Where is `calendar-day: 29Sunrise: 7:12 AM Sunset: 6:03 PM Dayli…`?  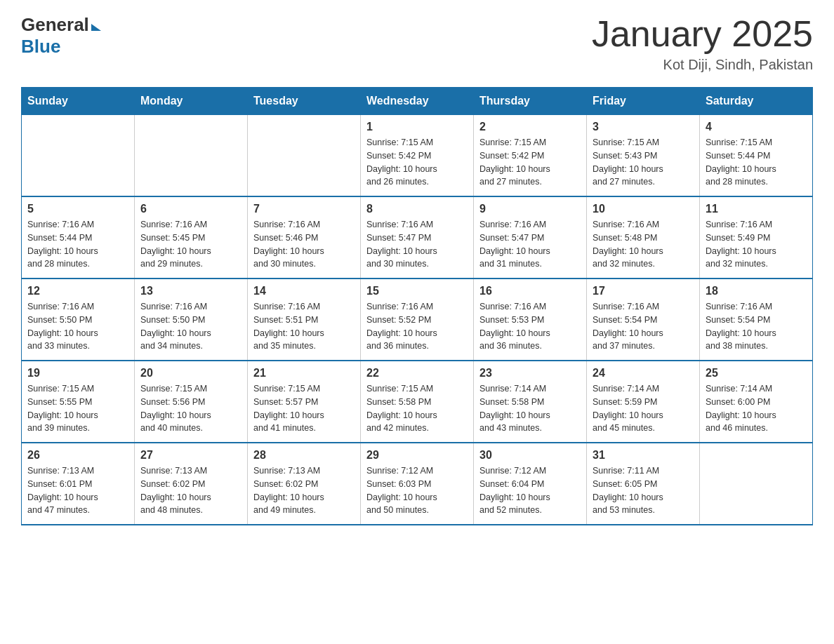 calendar-day: 29Sunrise: 7:12 AM Sunset: 6:03 PM Dayli… is located at coordinates (417, 484).